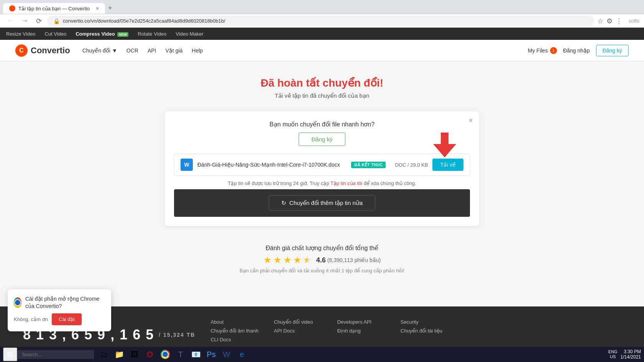 This screenshot has width=644, height=362. Describe the element at coordinates (235, 339) in the screenshot. I see `footer-link-cli-docs: CLI Docs` at that location.